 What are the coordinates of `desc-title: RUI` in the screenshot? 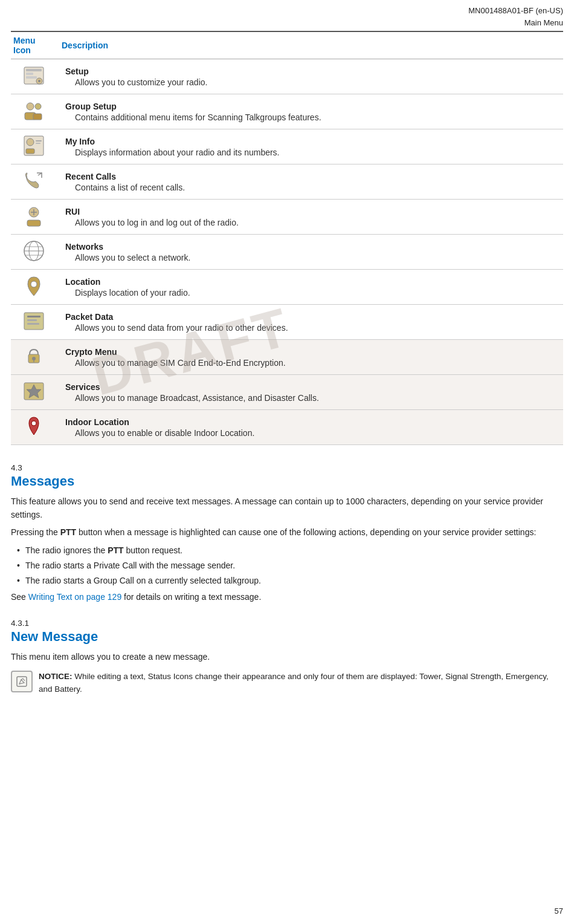 It's located at (312, 212).